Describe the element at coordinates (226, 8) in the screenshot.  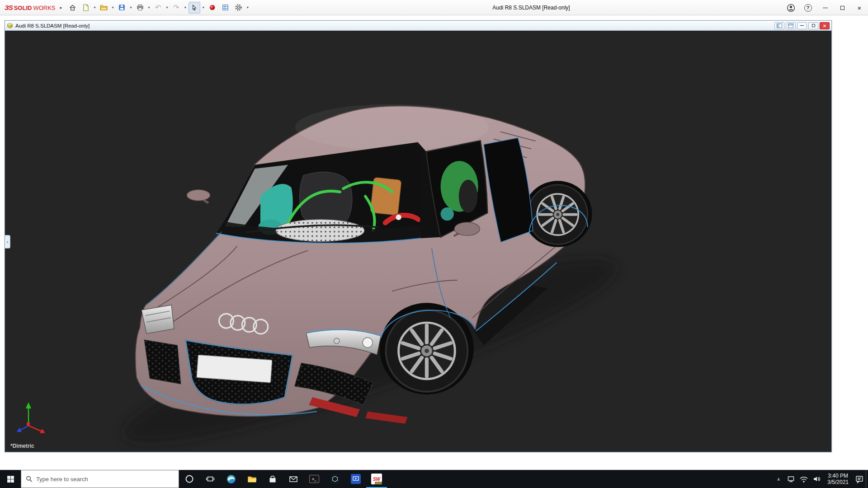
I see `table-tool-button` at that location.